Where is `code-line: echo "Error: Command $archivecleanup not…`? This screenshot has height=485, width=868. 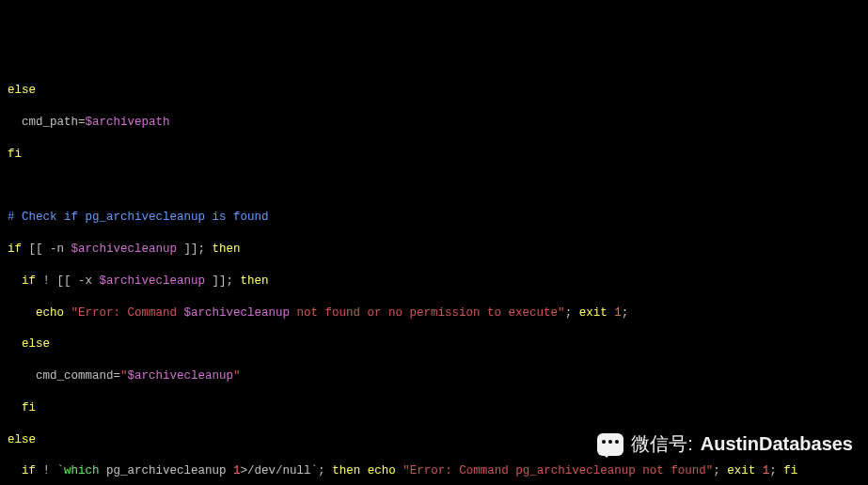
code-line: echo "Error: Command $archivecleanup not… is located at coordinates (434, 314).